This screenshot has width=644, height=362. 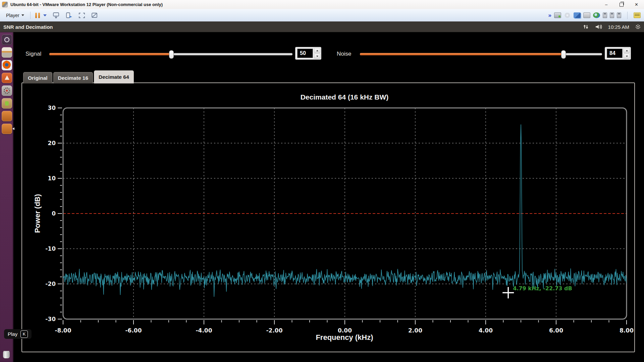 I want to click on noise-slider-handle, so click(x=564, y=54).